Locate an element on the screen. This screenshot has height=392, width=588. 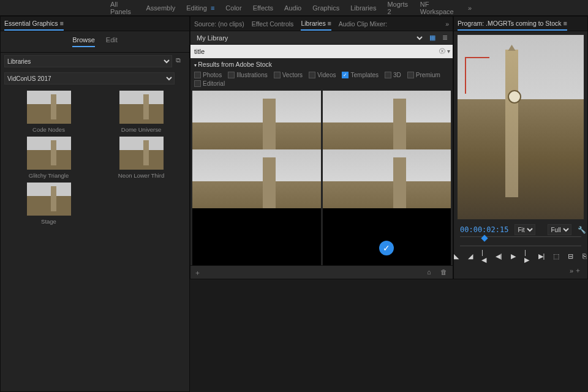
eg-item: Code Nodes is located at coordinates (49, 111).